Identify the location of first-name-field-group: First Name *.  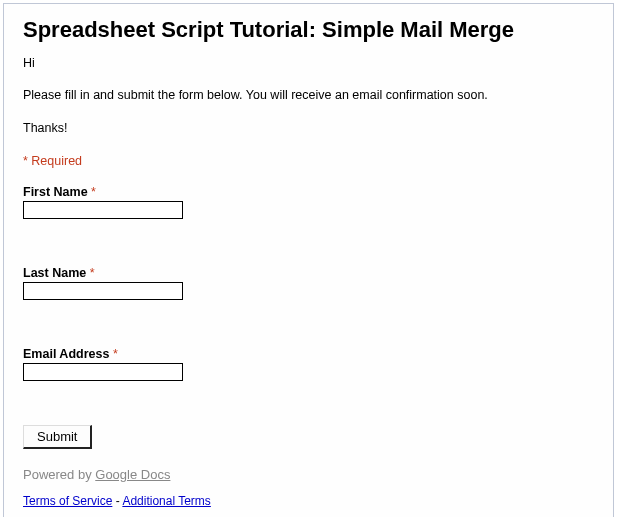
(308, 200).